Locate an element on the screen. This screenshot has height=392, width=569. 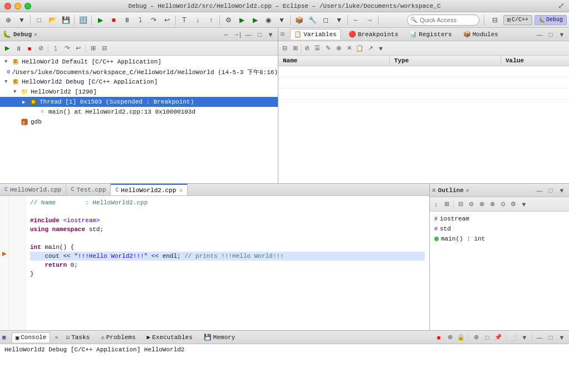
outline-item-iostream: # iostream is located at coordinates (499, 219).